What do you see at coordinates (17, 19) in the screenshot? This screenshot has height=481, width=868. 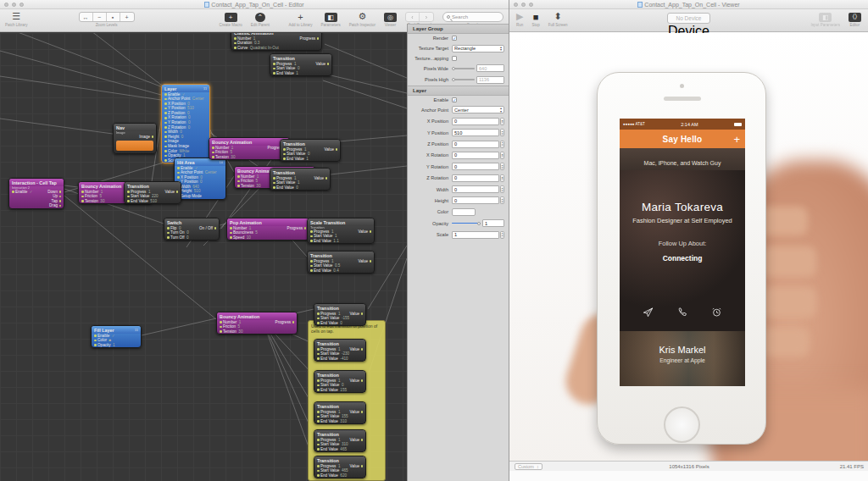 I see `patch-library-button: ☰ Patch Library` at bounding box center [17, 19].